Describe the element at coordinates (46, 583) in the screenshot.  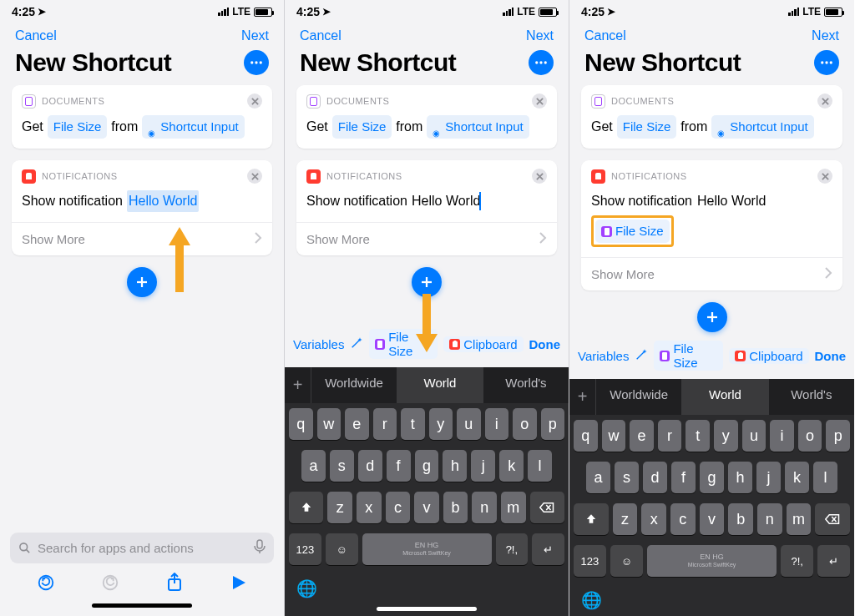
I see `undo-button` at that location.